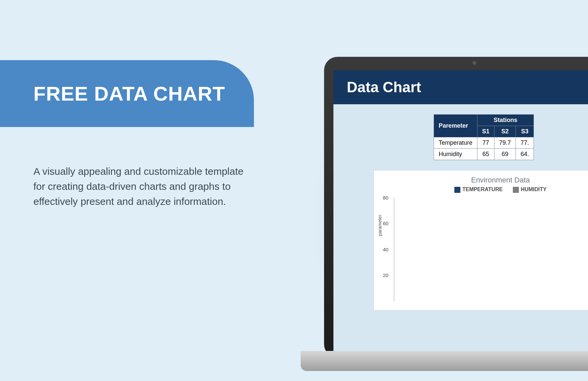 The image size is (588, 381). I want to click on table-header-stations: Stations, so click(506, 120).